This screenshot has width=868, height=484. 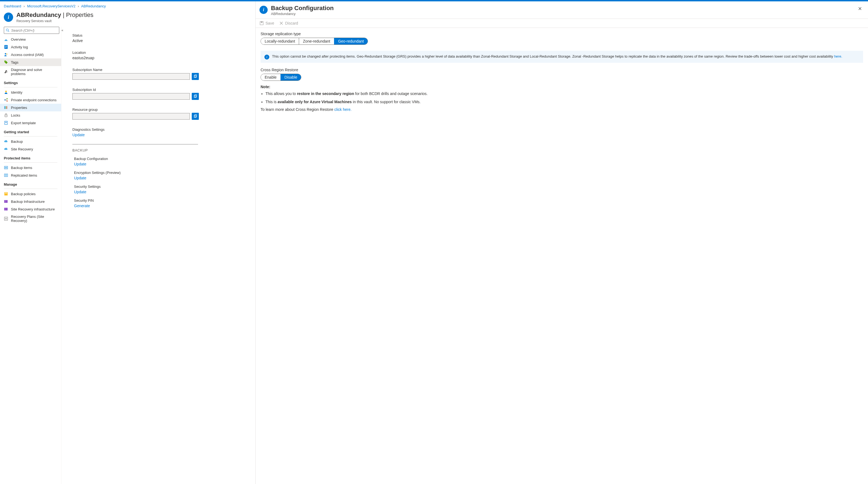 I want to click on subid-input, so click(x=131, y=96).